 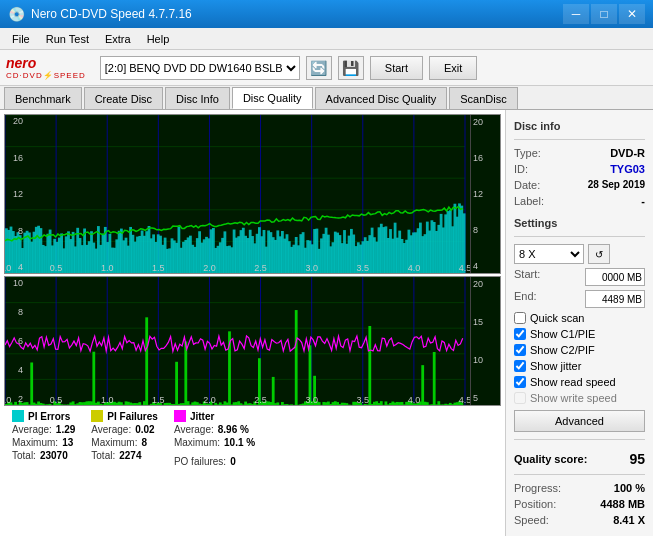 What do you see at coordinates (616, 185) in the screenshot?
I see `date-value: 28 Sep 2019` at bounding box center [616, 185].